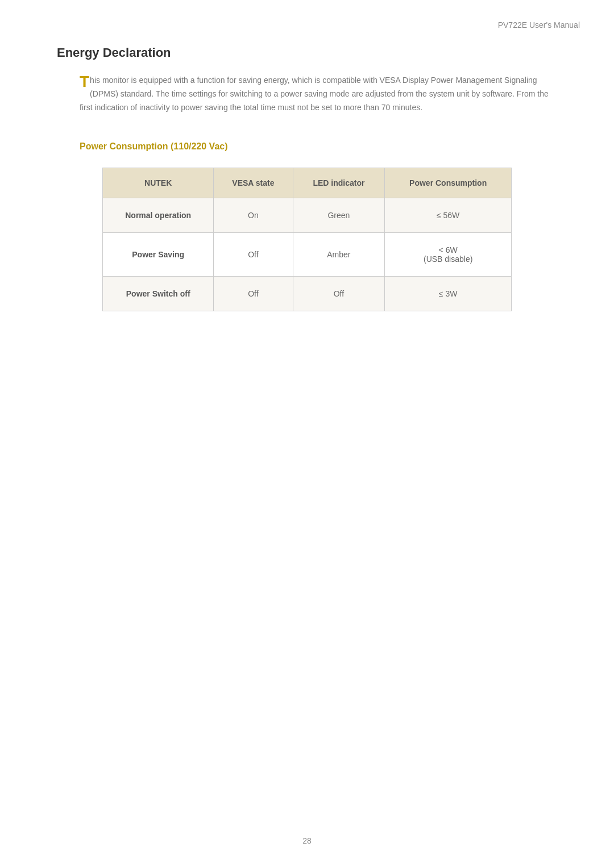 Image resolution: width=614 pixels, height=868 pixels. Describe the element at coordinates (339, 183) in the screenshot. I see `col-header-led: LED indicator` at that location.